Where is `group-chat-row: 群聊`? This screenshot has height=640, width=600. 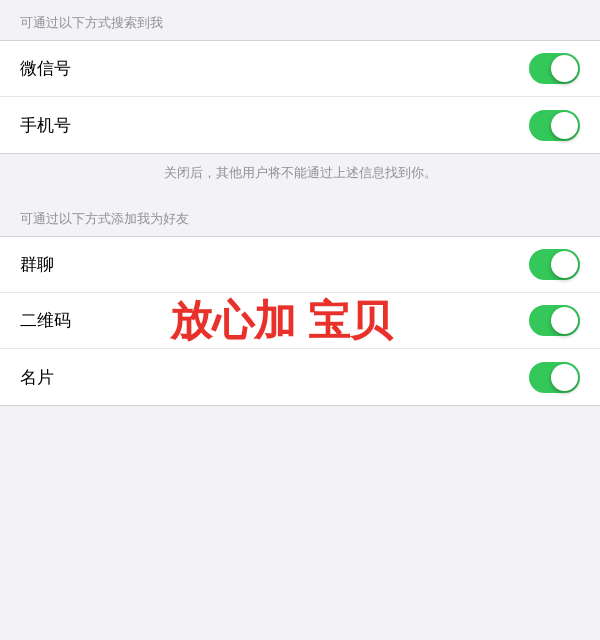
group-chat-row: 群聊 is located at coordinates (300, 265).